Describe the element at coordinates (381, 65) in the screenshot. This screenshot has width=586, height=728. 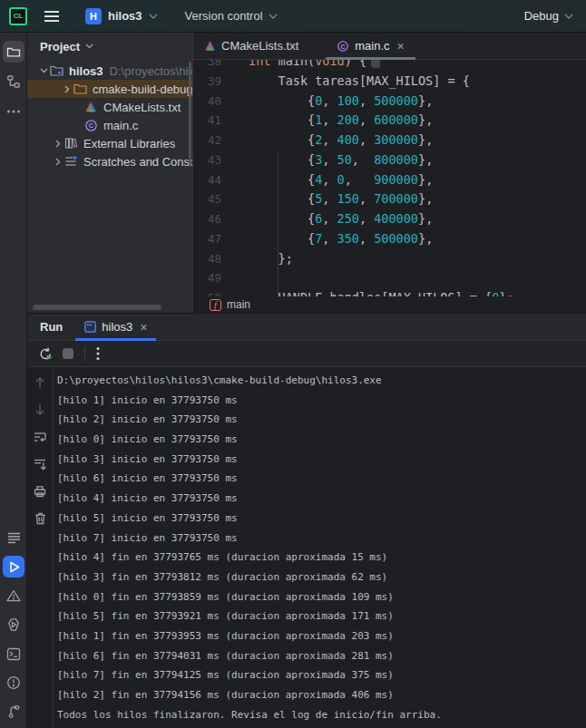
I see `code-line: int main(void) {` at that location.